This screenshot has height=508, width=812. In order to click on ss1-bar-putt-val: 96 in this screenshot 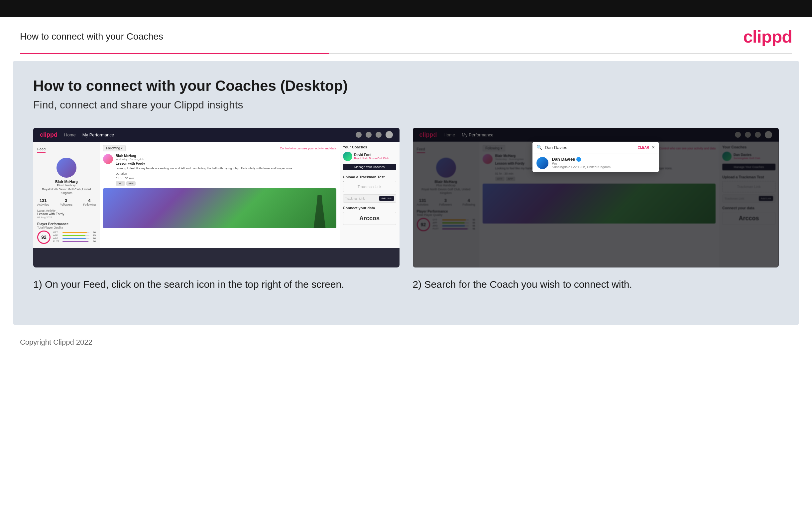, I will do `click(93, 241)`.